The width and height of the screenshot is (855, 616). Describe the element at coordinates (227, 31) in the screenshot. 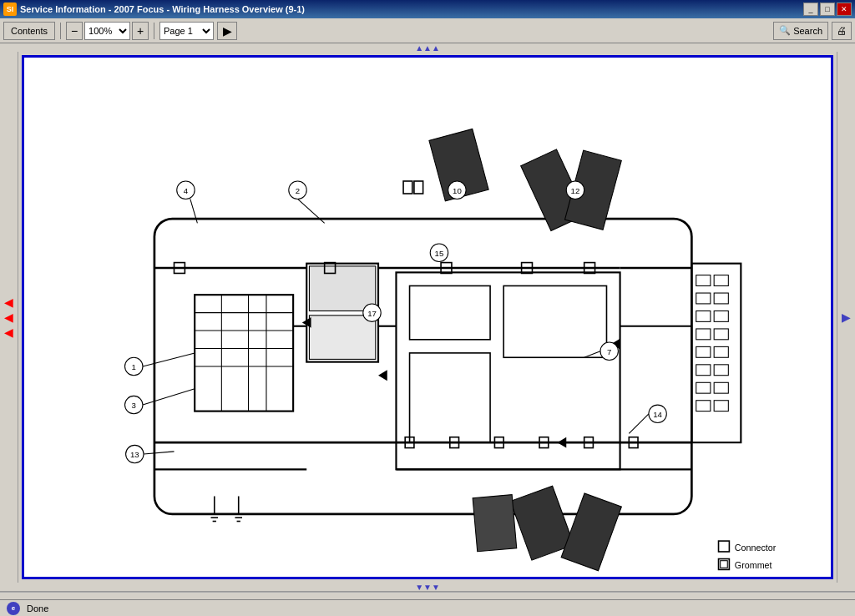

I see `next-page-button: ▶` at that location.